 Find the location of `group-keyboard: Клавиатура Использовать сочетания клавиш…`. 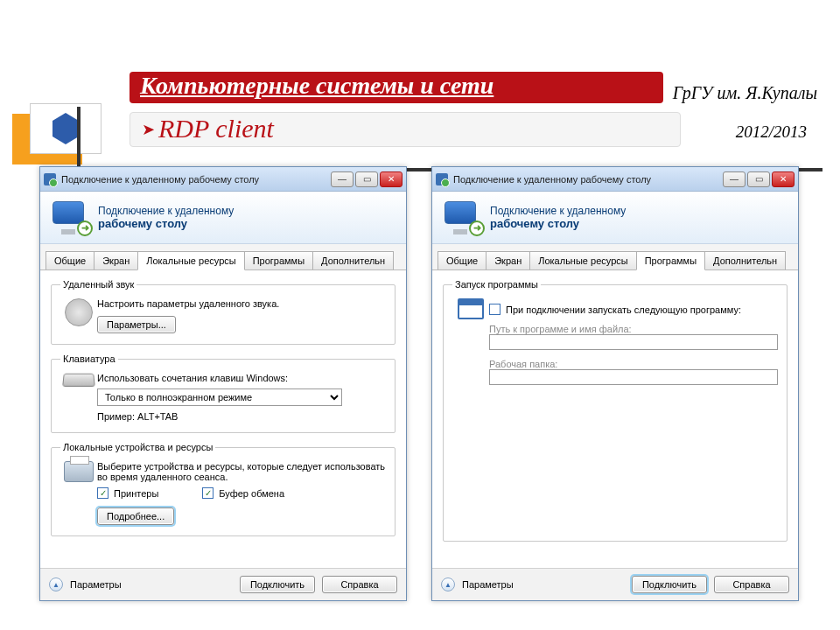

group-keyboard: Клавиатура Использовать сочетания клавиш… is located at coordinates (223, 394).